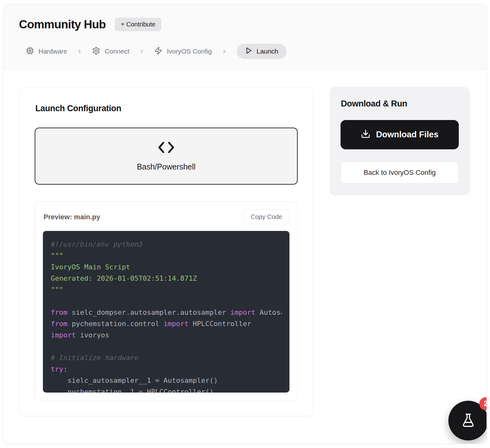  What do you see at coordinates (400, 135) in the screenshot?
I see `download-files-button: Download Files` at bounding box center [400, 135].